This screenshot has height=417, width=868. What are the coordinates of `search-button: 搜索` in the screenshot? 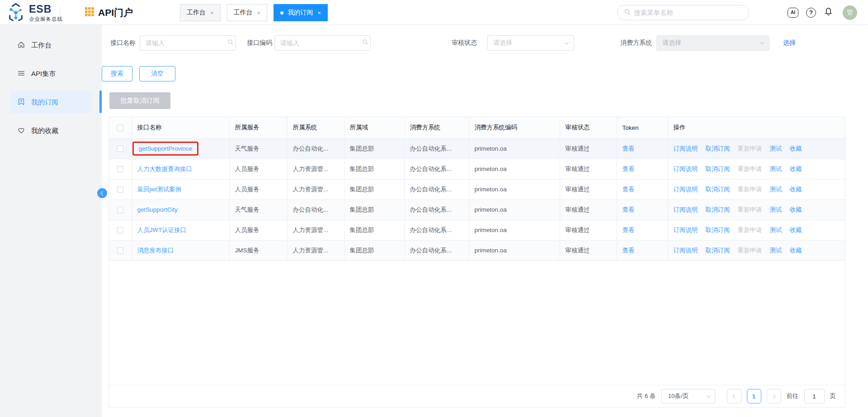 It's located at (117, 74).